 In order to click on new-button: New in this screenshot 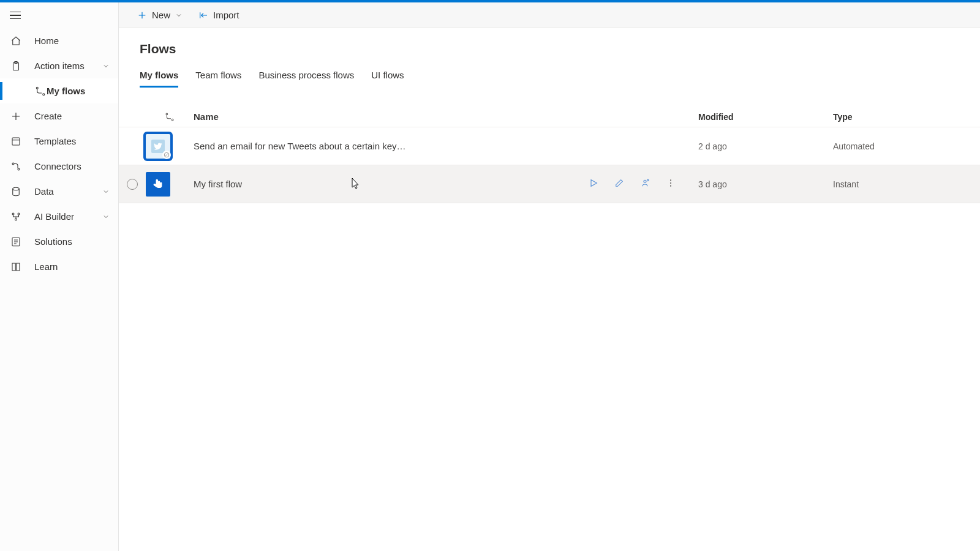, I will do `click(160, 15)`.